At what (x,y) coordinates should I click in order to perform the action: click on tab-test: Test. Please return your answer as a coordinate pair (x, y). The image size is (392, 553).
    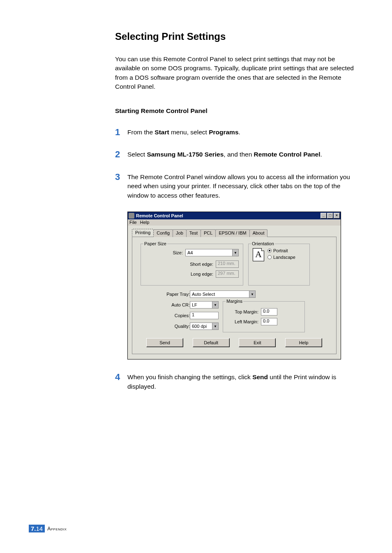
    Looking at the image, I should click on (194, 233).